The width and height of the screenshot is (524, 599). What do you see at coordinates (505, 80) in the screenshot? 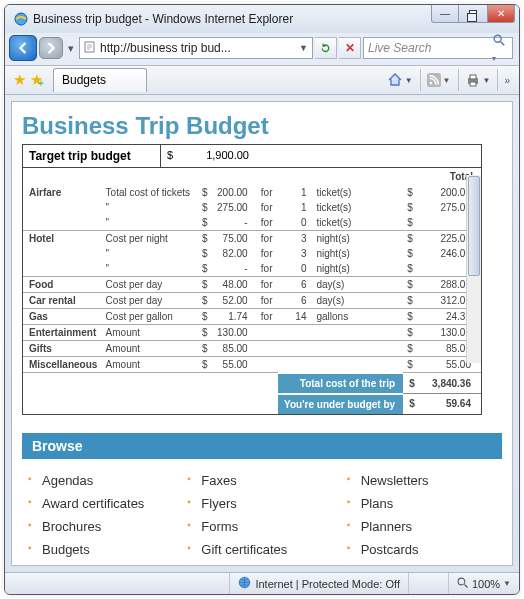
I see `more-tools-chevron: »` at bounding box center [505, 80].